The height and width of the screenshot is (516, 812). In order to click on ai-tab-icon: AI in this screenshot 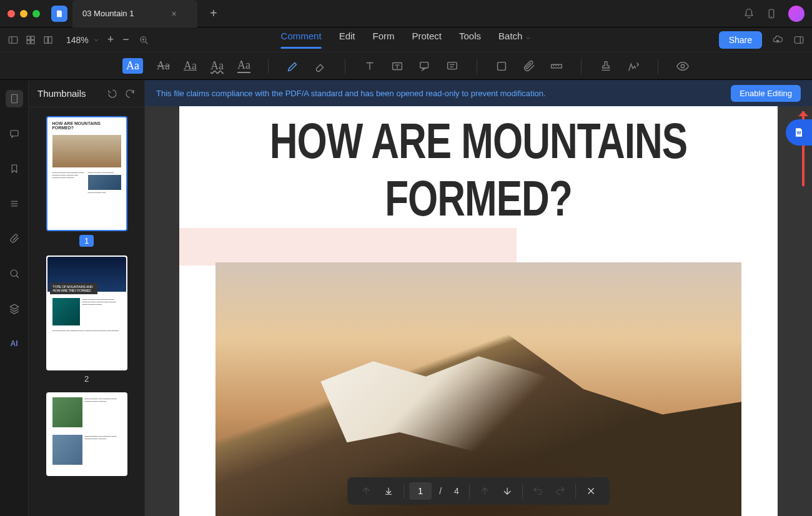, I will do `click(14, 344)`.